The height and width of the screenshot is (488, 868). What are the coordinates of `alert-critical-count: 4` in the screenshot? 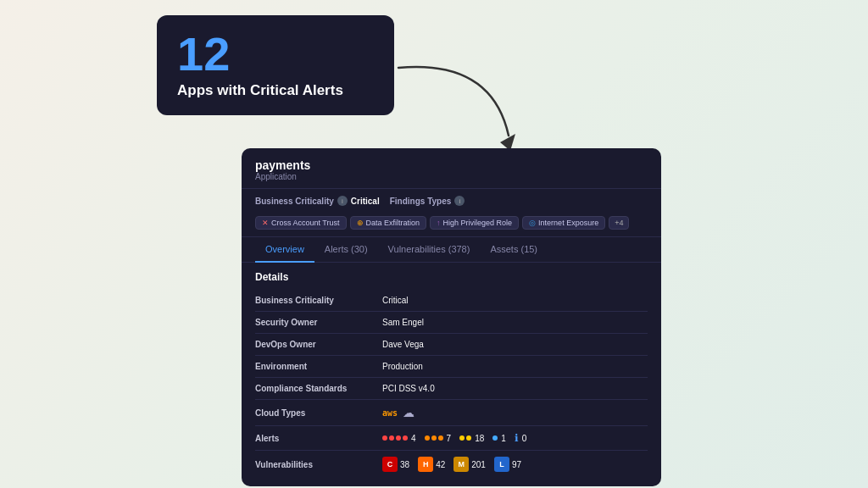 It's located at (414, 439).